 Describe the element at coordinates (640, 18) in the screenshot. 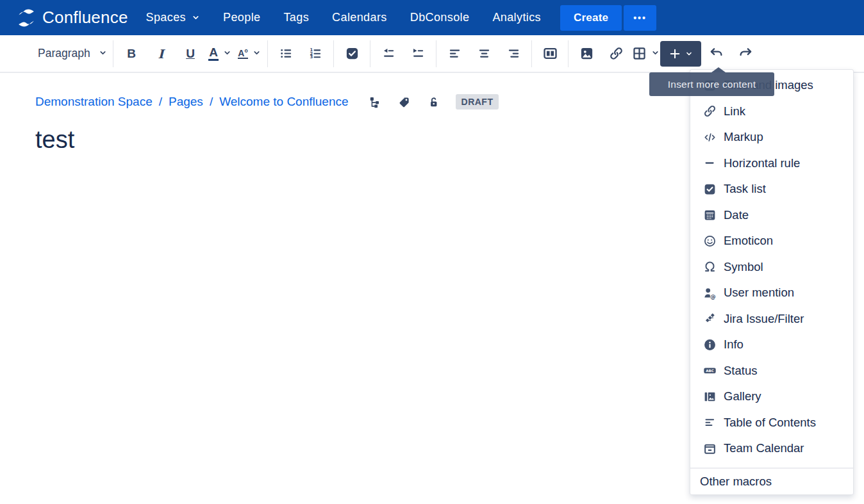

I see `nav-more-button: •••` at that location.